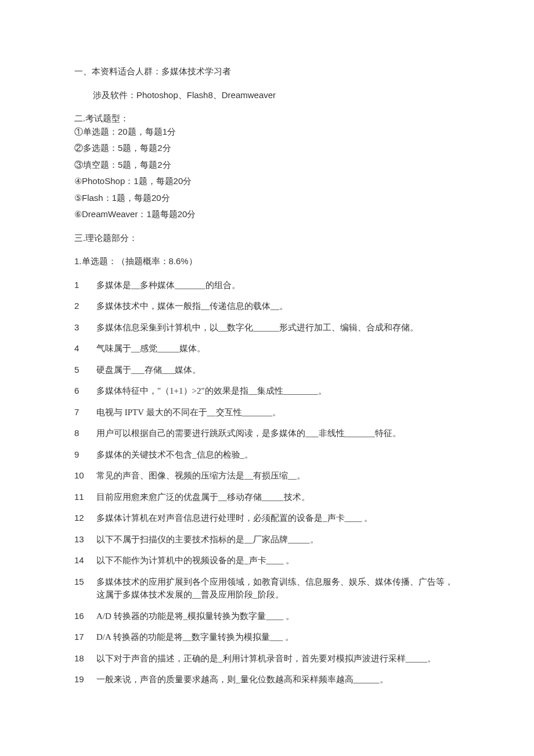 The height and width of the screenshot is (756, 534). What do you see at coordinates (267, 617) in the screenshot?
I see `question-row: 16A/D 转换器的功能是将_模拟量转换为数字量____ 。` at bounding box center [267, 617].